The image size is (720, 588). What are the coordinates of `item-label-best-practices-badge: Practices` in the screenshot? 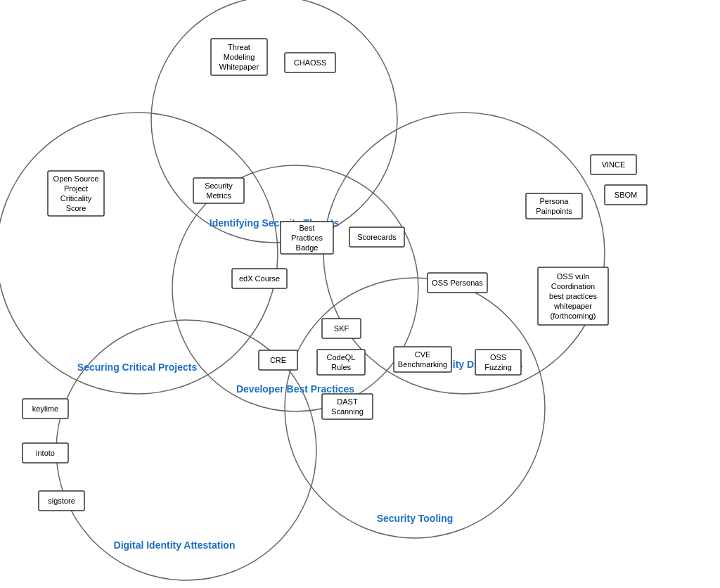 It's located at (307, 238).